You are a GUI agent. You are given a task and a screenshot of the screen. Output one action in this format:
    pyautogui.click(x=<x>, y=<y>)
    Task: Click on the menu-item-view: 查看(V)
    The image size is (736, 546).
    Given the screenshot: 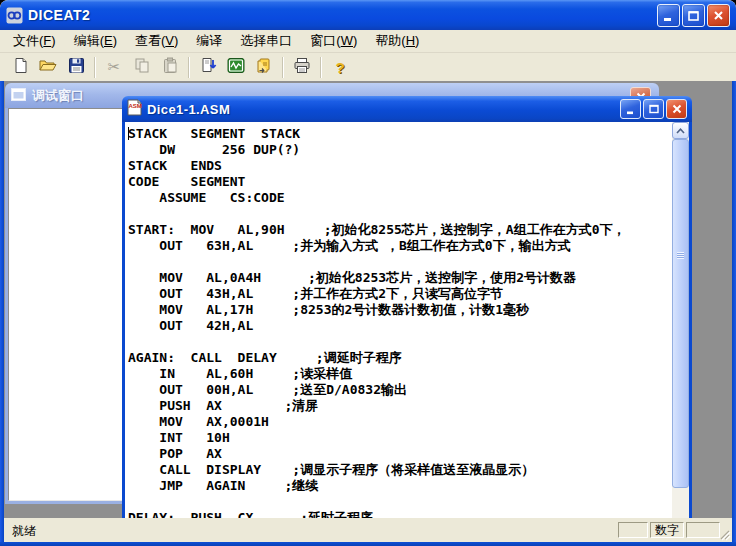 What is the action you would take?
    pyautogui.click(x=156, y=41)
    